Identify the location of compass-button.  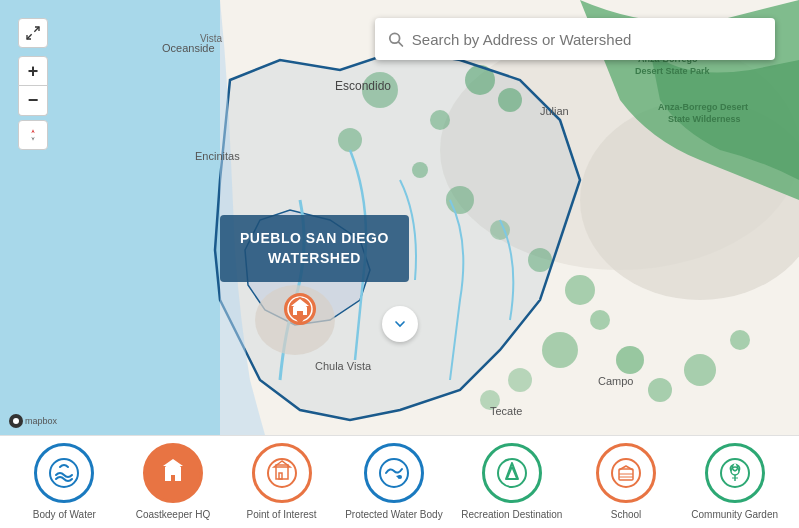
(33, 135).